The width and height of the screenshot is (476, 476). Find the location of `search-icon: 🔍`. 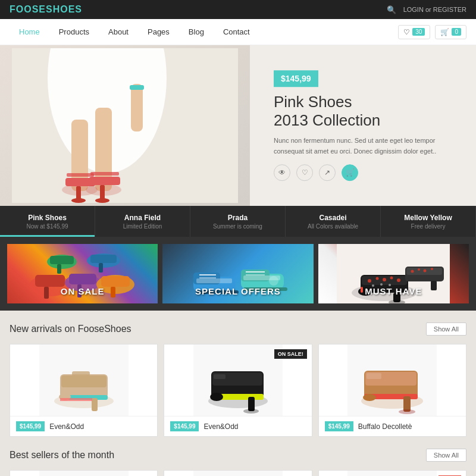

search-icon: 🔍 is located at coordinates (392, 10).